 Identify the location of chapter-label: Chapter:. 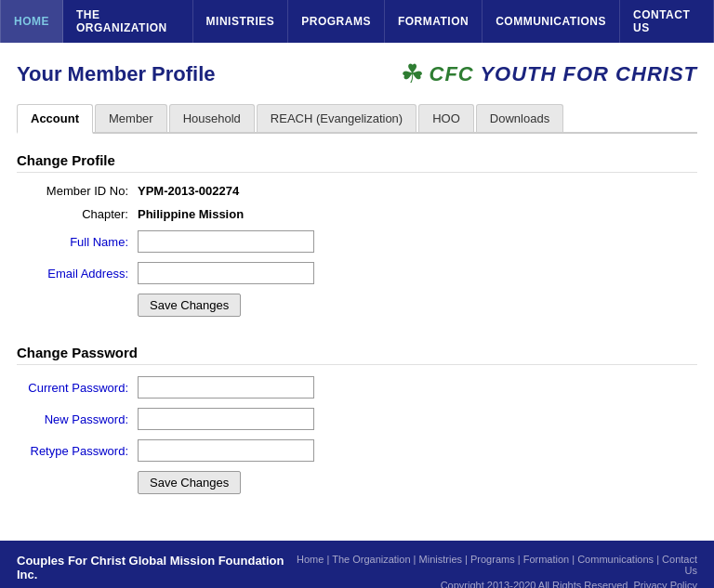
(77, 214).